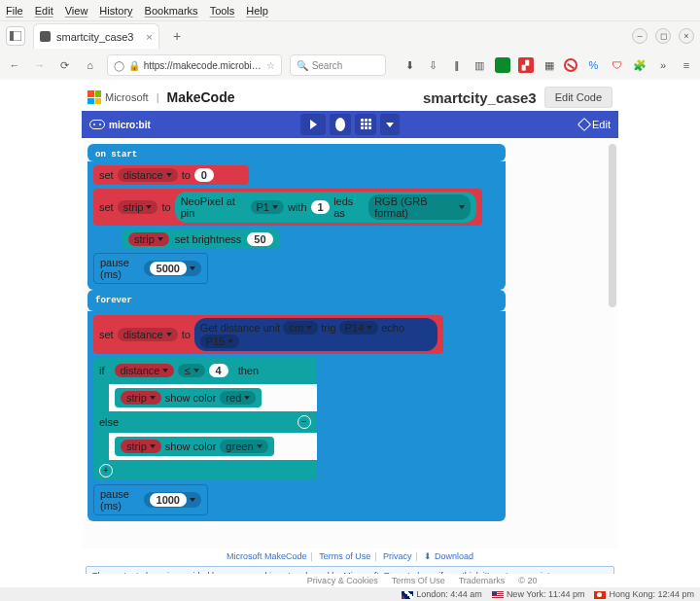  What do you see at coordinates (350, 11) in the screenshot?
I see `browser-menubar: File Edit View History Bookmarks Tools H…` at bounding box center [350, 11].